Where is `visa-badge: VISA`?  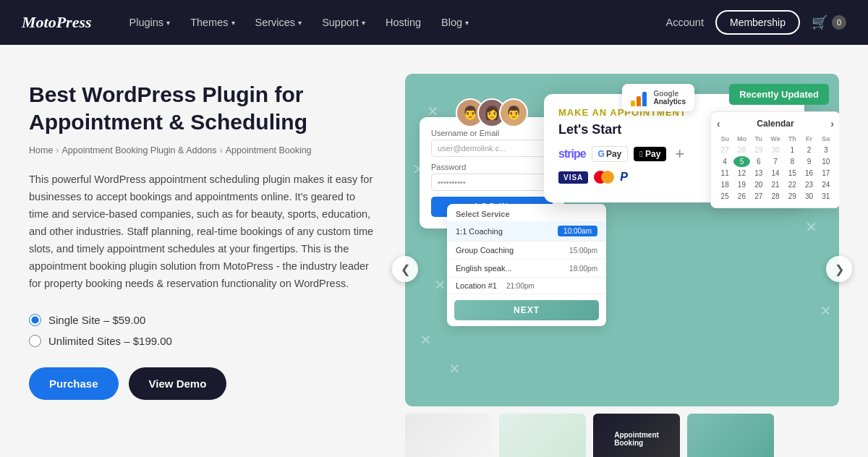
visa-badge: VISA is located at coordinates (573, 178).